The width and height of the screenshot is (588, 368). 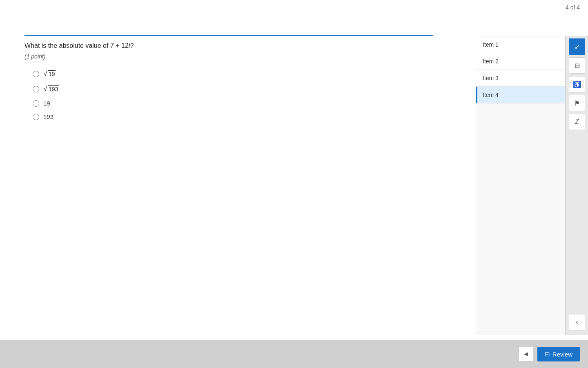 I want to click on strikethrough-button: Z, so click(x=577, y=122).